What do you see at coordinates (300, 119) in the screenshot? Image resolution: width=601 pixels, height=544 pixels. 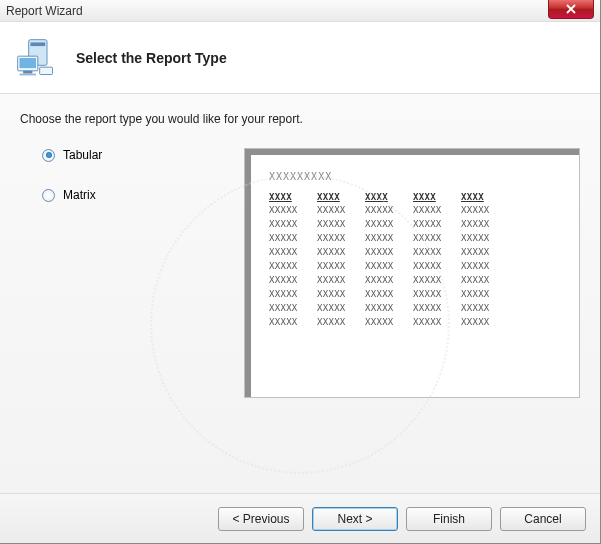 I see `prompt-text: Choose the report type you would like fo…` at bounding box center [300, 119].